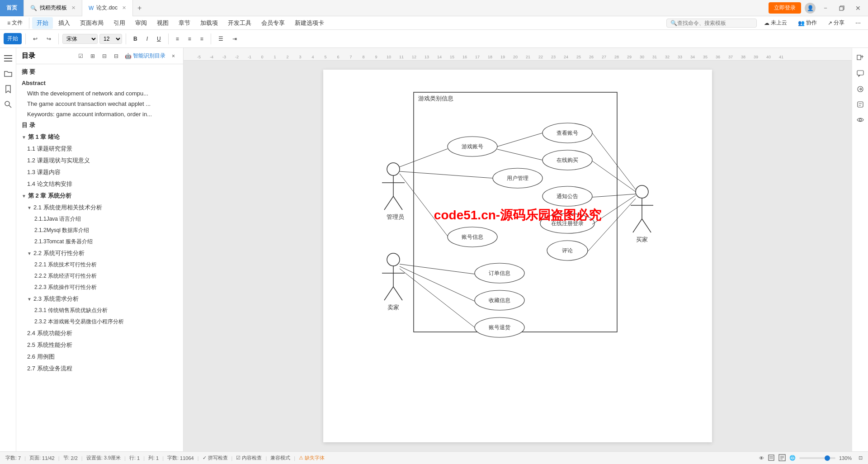  Describe the element at coordinates (860, 89) in the screenshot. I see `track-changes-icon` at that location.